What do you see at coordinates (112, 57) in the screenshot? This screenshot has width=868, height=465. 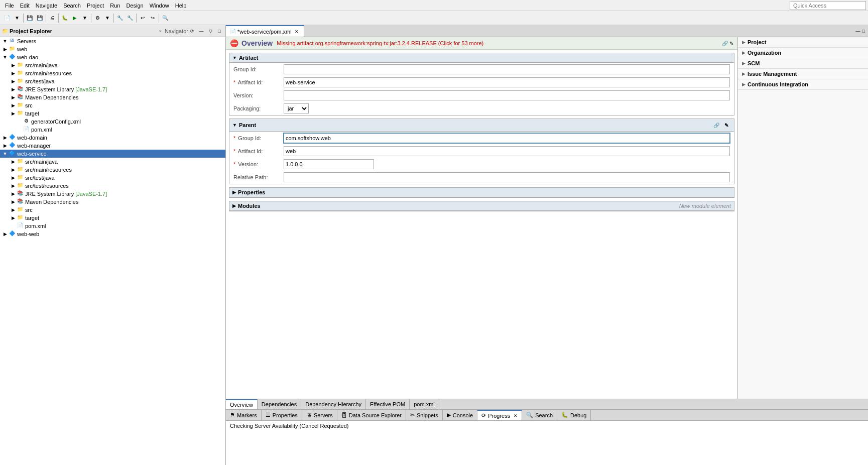 I see `tree-web-dao: ▼ 🔷 web-dao` at bounding box center [112, 57].